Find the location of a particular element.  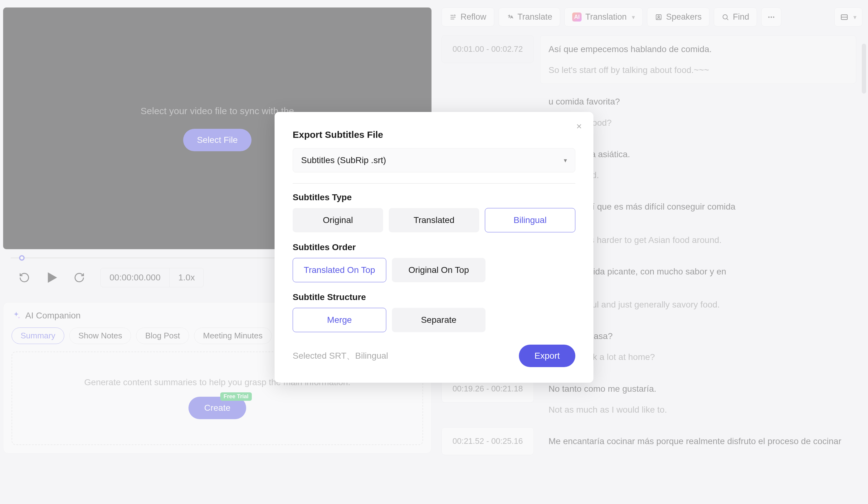

subtitle-order-translated-on-top: Translated On Top is located at coordinates (340, 270).